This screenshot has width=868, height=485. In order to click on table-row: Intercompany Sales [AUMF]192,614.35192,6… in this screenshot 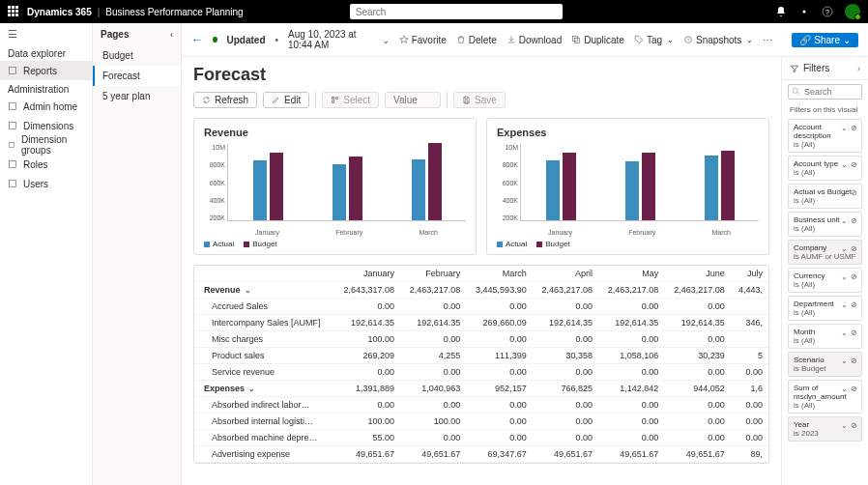, I will do `click(481, 323)`.